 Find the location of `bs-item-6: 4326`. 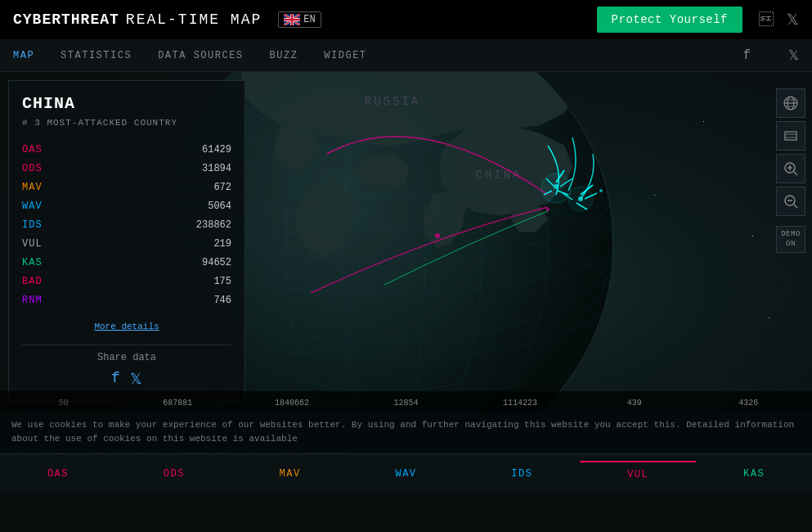

bs-item-6: 4326 is located at coordinates (748, 403).